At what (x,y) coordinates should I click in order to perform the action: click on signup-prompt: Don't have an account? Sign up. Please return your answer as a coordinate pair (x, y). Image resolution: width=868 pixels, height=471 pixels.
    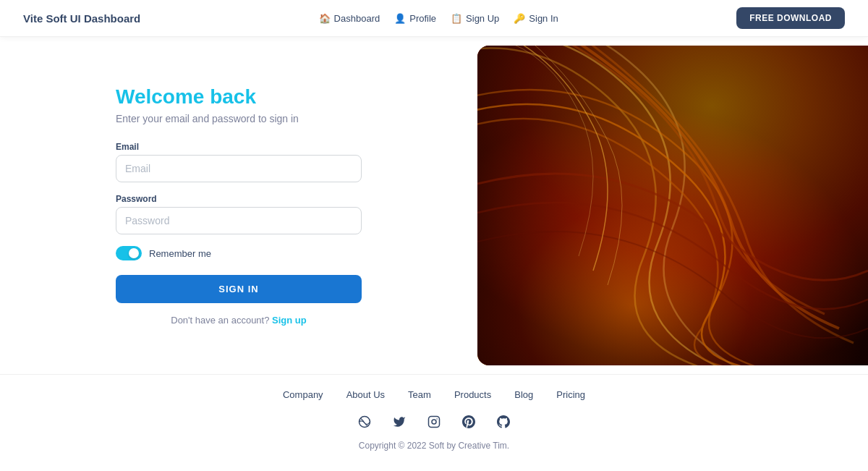
    Looking at the image, I should click on (239, 320).